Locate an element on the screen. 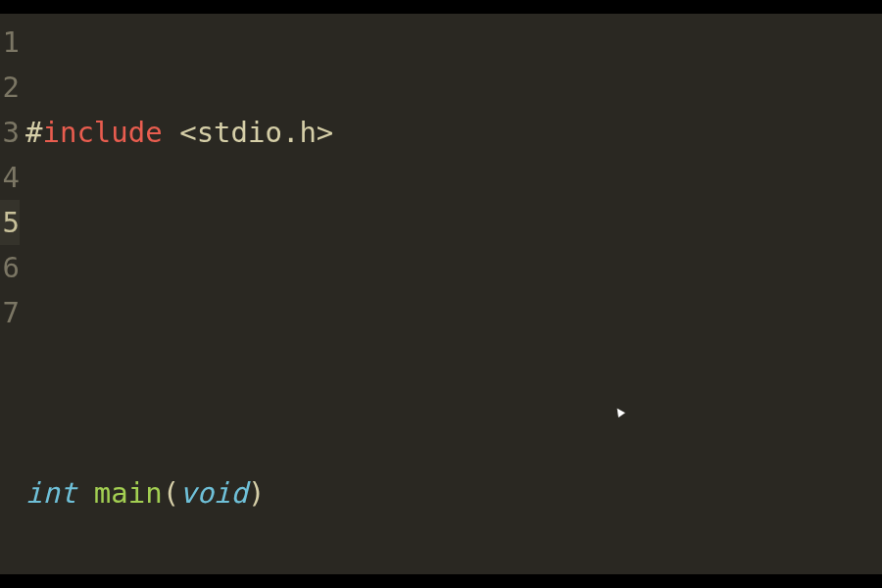  header-token: stdio.h is located at coordinates (257, 132).